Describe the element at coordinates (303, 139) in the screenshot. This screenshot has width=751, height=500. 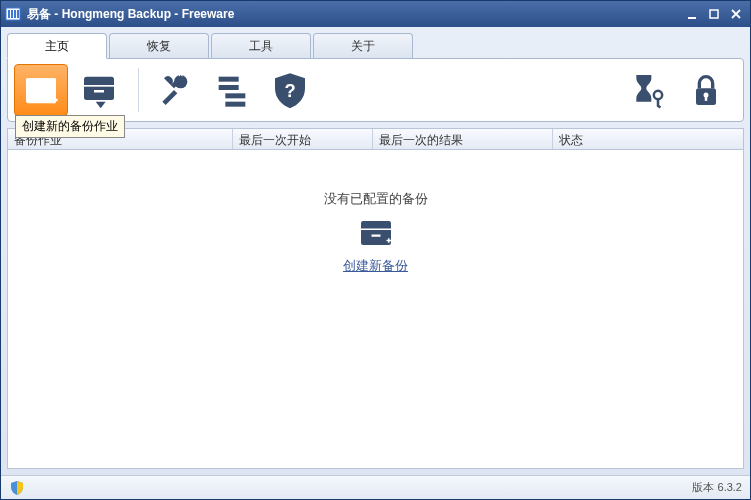
I see `col-last-start: 最后一次开始` at that location.